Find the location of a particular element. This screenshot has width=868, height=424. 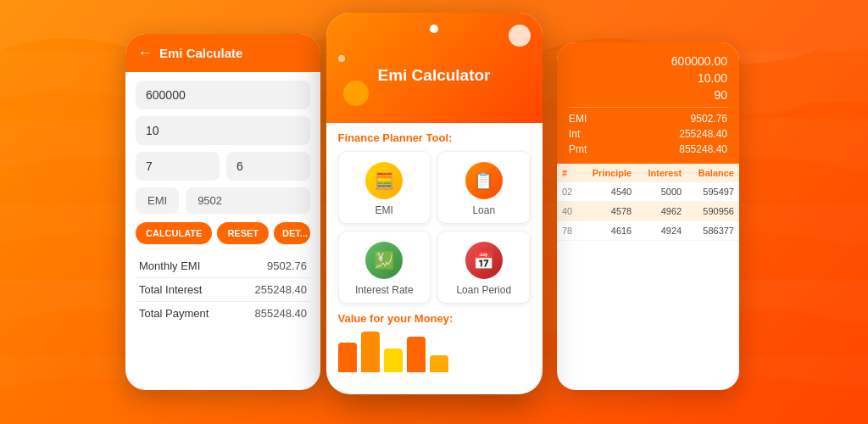

phone-left-header: ← Emi Calculate is located at coordinates (223, 53).